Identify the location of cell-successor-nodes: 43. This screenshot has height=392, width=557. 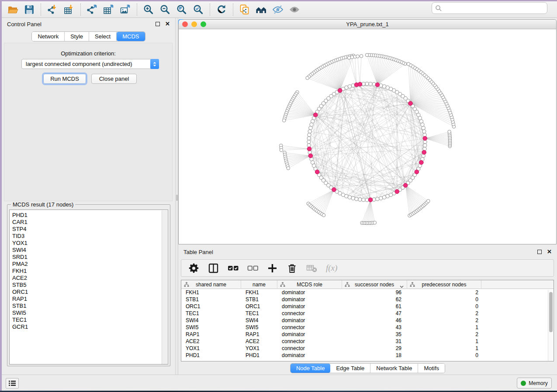
(375, 327).